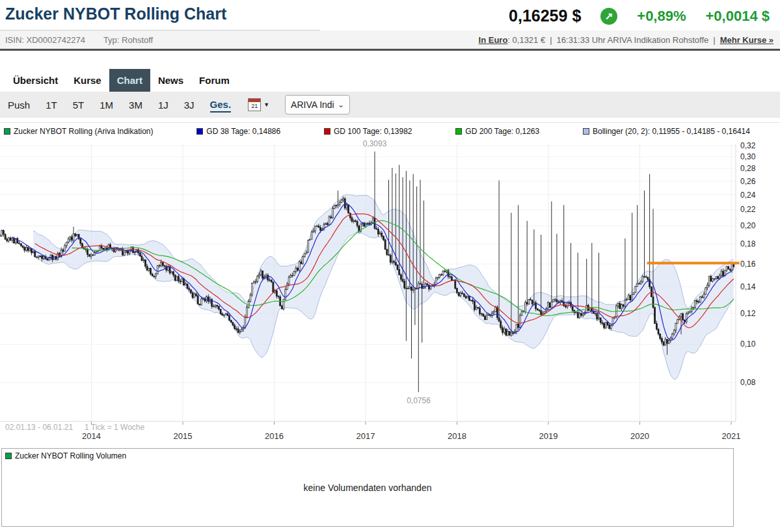  Describe the element at coordinates (114, 427) in the screenshot. I see `svg-text: 1 Tick = 1 Woche` at that location.